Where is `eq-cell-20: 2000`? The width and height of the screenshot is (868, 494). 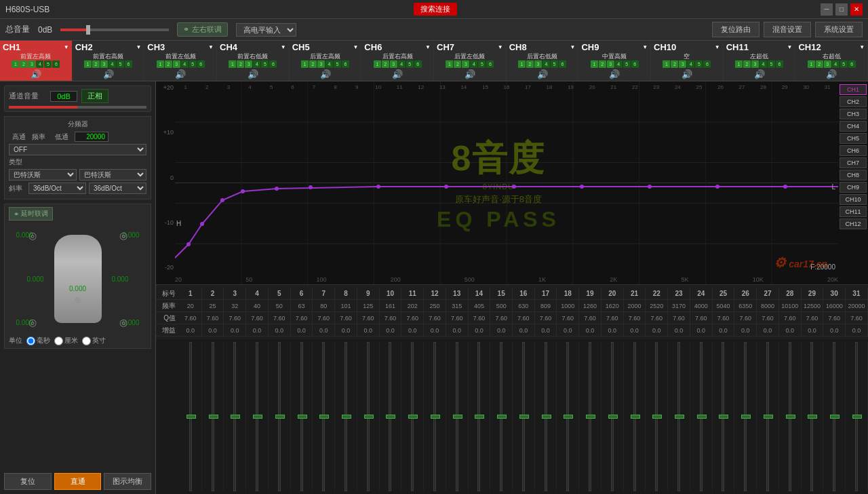
eq-cell-20: 2000 is located at coordinates (635, 305).